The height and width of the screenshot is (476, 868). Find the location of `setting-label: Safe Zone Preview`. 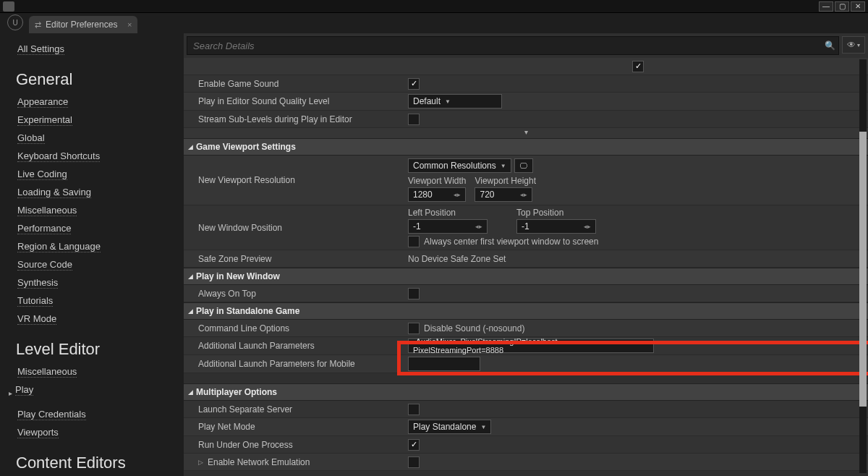

setting-label: Safe Zone Preview is located at coordinates (303, 259).